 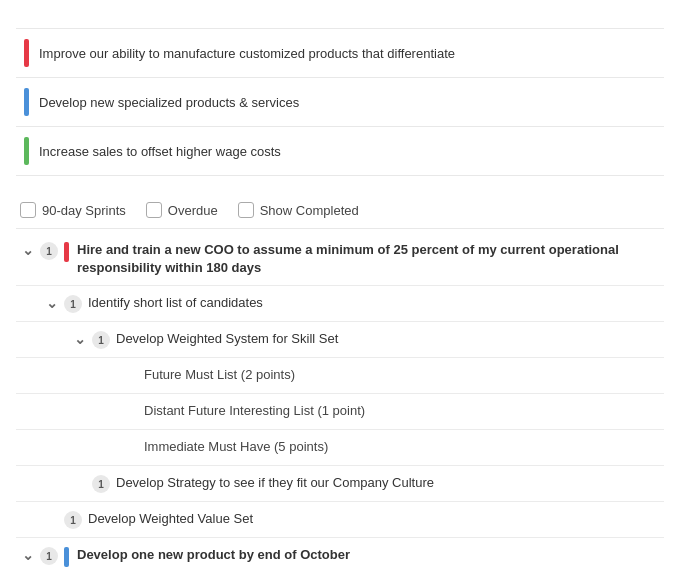 What do you see at coordinates (402, 447) in the screenshot?
I see `task-text: Immediate Must Have (5 points)` at bounding box center [402, 447].